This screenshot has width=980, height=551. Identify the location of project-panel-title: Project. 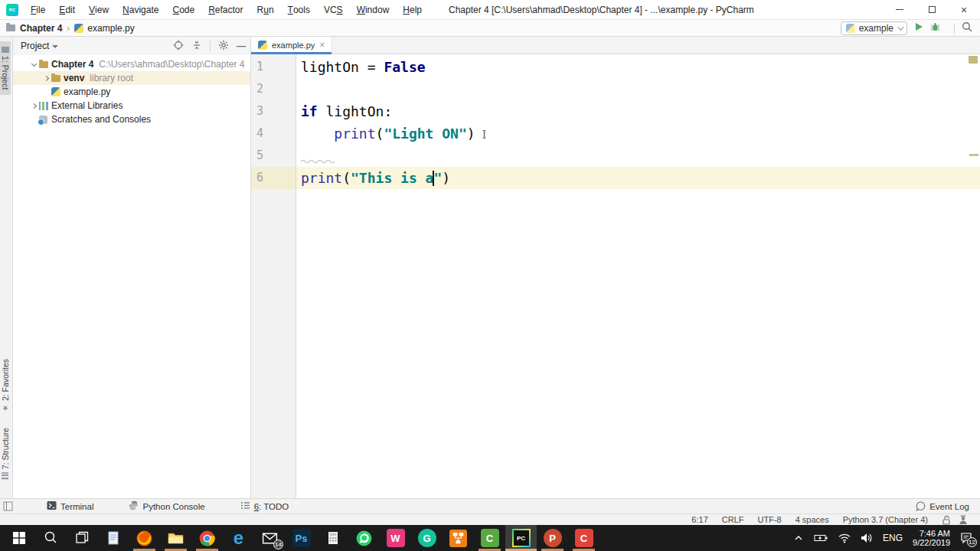
(35, 46).